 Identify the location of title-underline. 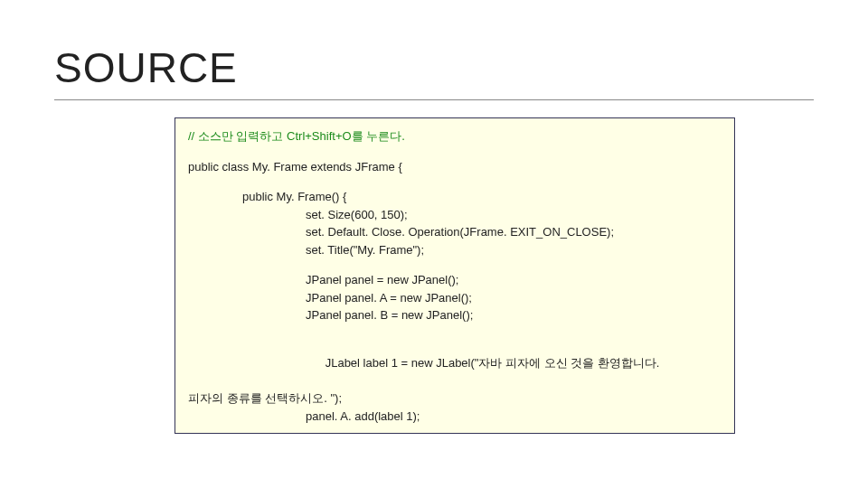
(434, 99).